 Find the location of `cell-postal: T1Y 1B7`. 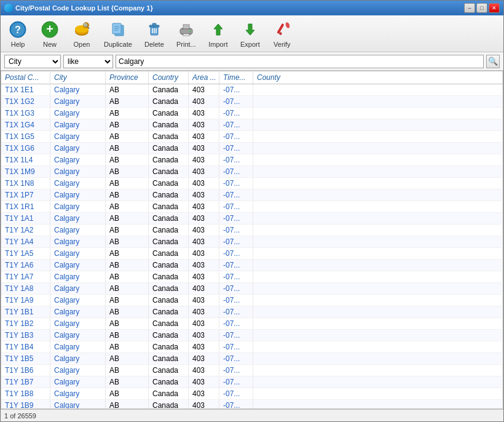

cell-postal: T1Y 1B7 is located at coordinates (26, 382).